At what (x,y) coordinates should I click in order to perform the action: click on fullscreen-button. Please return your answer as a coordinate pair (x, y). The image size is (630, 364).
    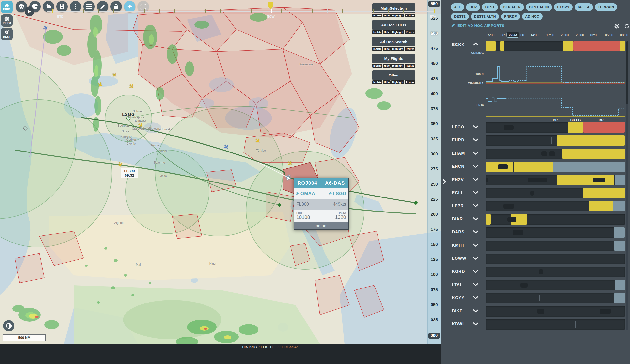
    Looking at the image, I should click on (143, 6).